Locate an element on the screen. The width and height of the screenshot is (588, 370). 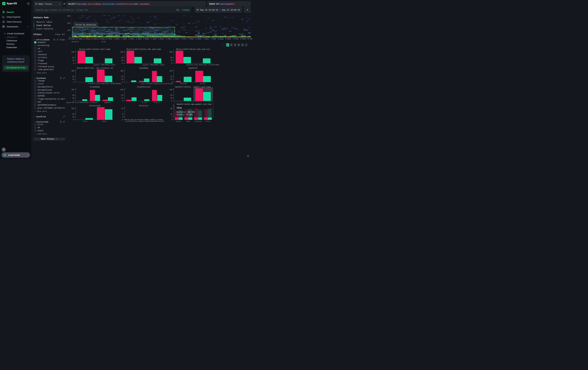
presets-toggle: PRESETS is located at coordinates (16, 37).